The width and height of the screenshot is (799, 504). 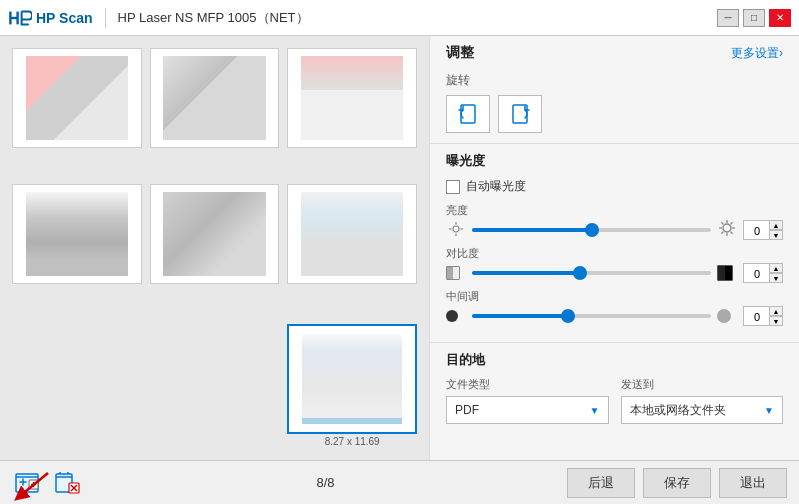 I want to click on close-button: ✕, so click(x=780, y=18).